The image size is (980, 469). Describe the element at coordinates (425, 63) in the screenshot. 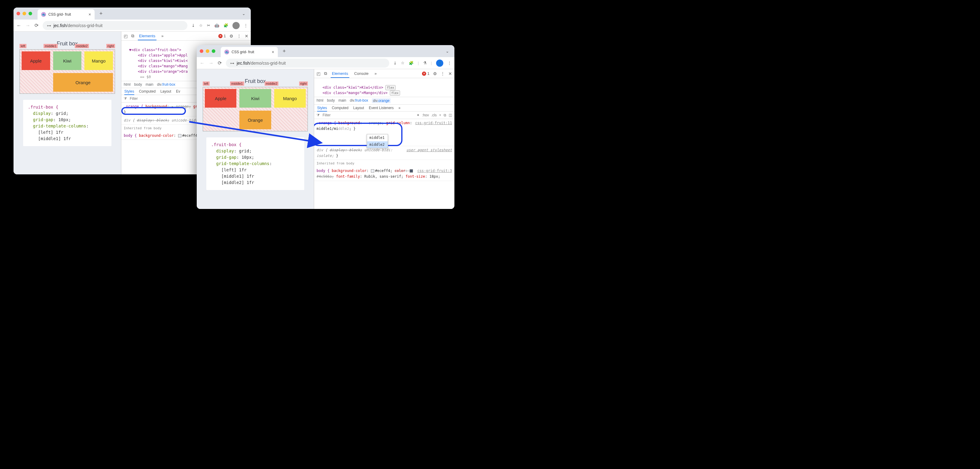

I see `labs-icon: ⚗` at that location.